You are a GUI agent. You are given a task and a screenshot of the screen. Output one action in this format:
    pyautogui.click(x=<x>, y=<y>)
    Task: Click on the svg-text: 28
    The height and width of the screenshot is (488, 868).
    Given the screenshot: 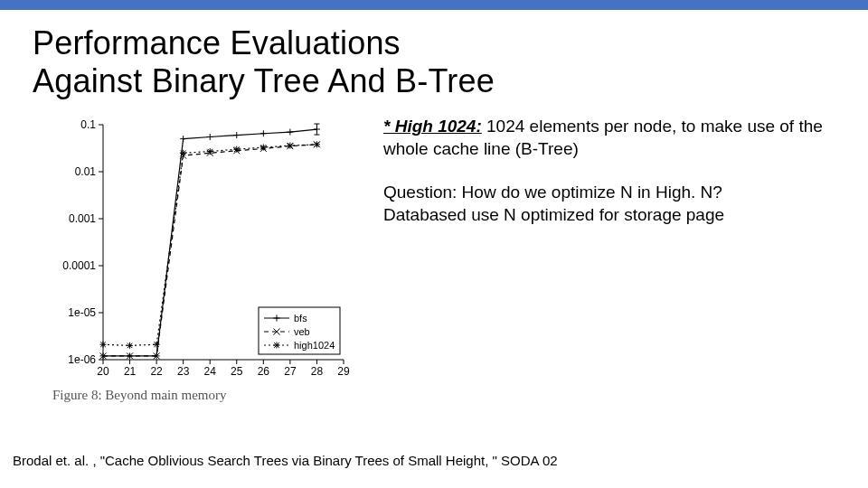 What is the action you would take?
    pyautogui.click(x=317, y=371)
    